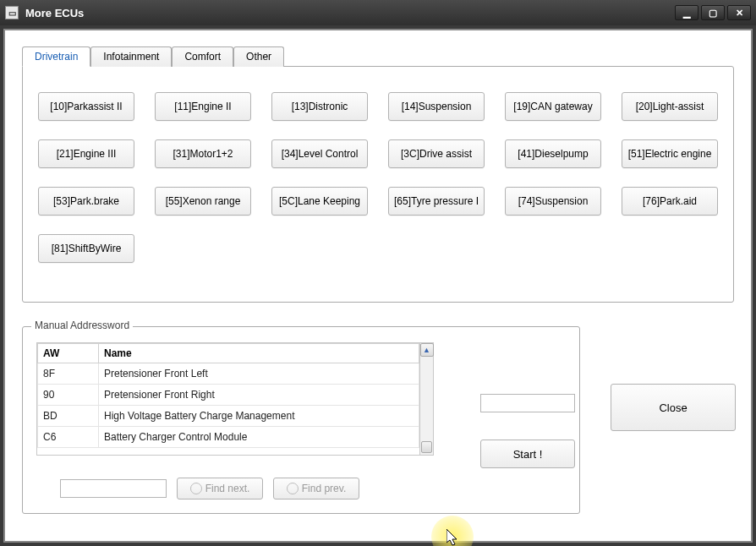 The height and width of the screenshot is (546, 756). I want to click on close-button: Close, so click(673, 407).